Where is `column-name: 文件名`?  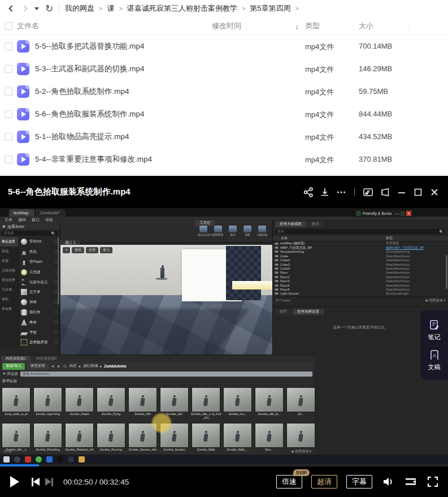 column-name: 文件名 is located at coordinates (28, 26).